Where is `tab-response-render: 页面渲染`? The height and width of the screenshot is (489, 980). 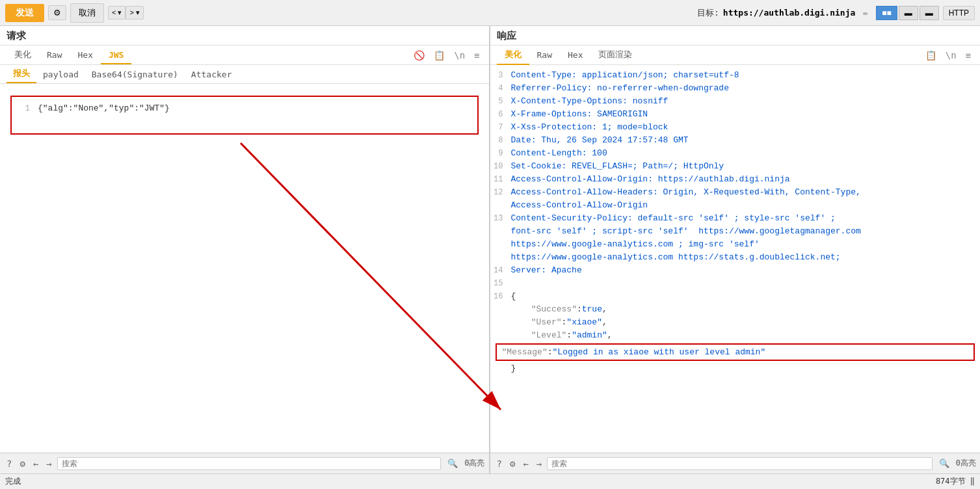 tab-response-render: 页面渲染 is located at coordinates (615, 55).